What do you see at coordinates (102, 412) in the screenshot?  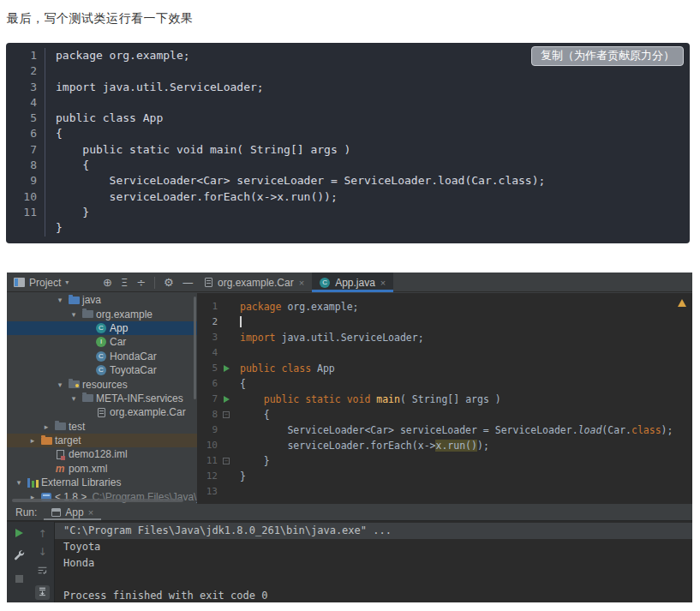 I see `tree-item-org-example-car: org.example.Car` at bounding box center [102, 412].